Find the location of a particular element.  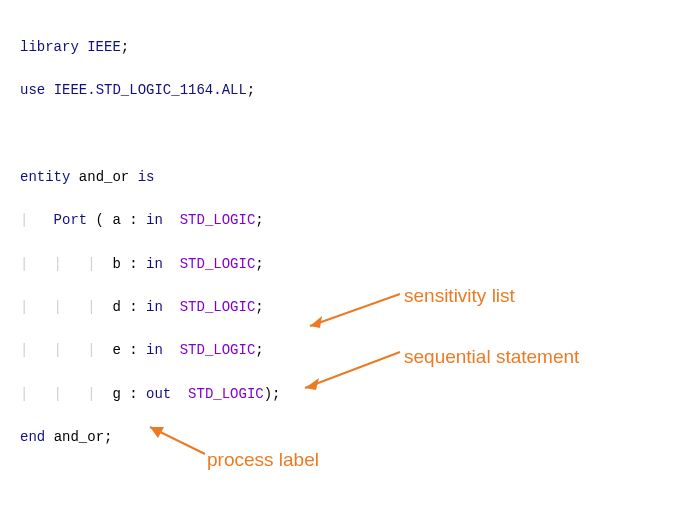

identifier: IEEE is located at coordinates (104, 47).